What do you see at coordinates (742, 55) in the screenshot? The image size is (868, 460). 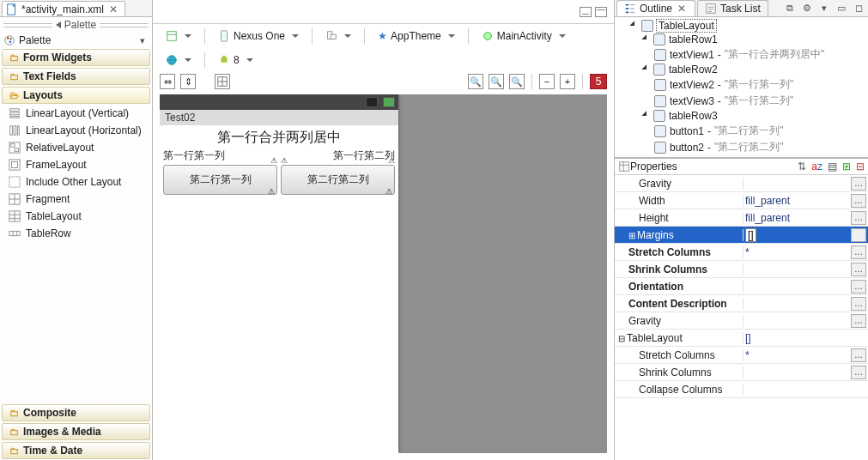 I see `tree-node-textview1: textView1 - "第一行合并两列居中"` at bounding box center [742, 55].